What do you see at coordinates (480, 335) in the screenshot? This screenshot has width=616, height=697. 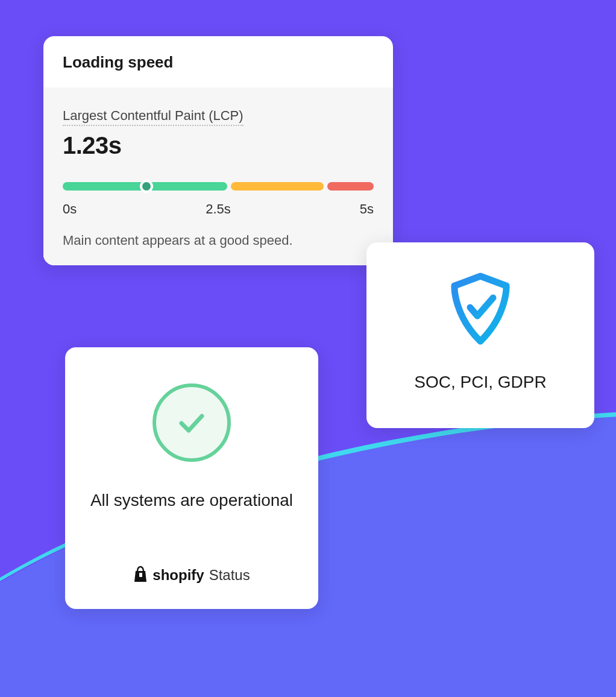 I see `compliance-card: SOC, PCI, GDPR` at bounding box center [480, 335].